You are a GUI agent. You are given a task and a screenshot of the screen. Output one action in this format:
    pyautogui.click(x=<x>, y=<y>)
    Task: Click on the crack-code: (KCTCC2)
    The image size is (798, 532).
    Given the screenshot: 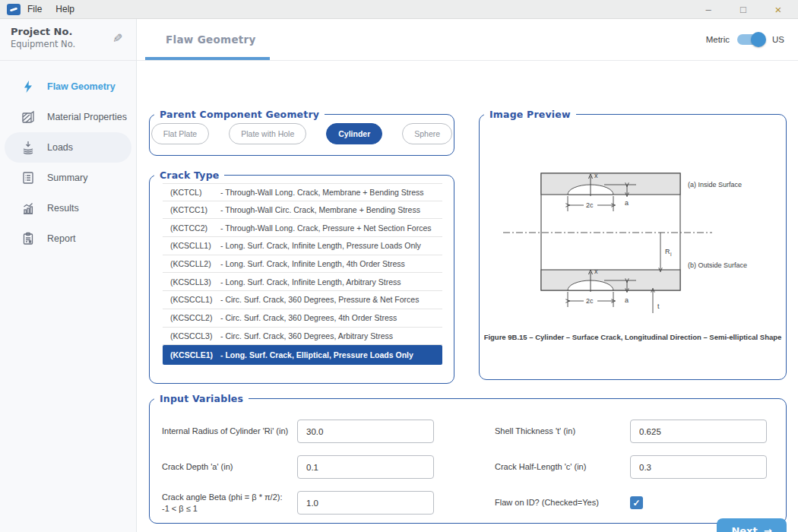 What is the action you would take?
    pyautogui.click(x=192, y=228)
    